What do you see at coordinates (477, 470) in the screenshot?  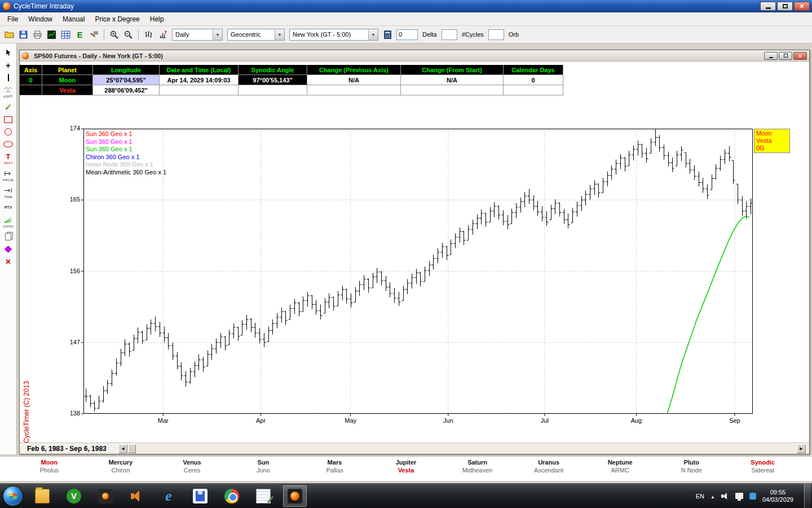 I see `planet-name-secondary: Midheaven` at bounding box center [477, 470].